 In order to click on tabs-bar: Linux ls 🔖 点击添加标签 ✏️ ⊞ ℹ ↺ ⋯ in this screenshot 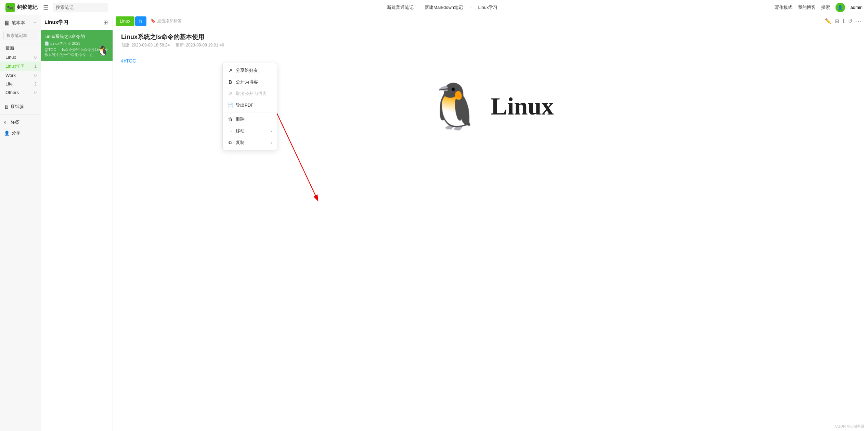, I will do `click(491, 21)`.